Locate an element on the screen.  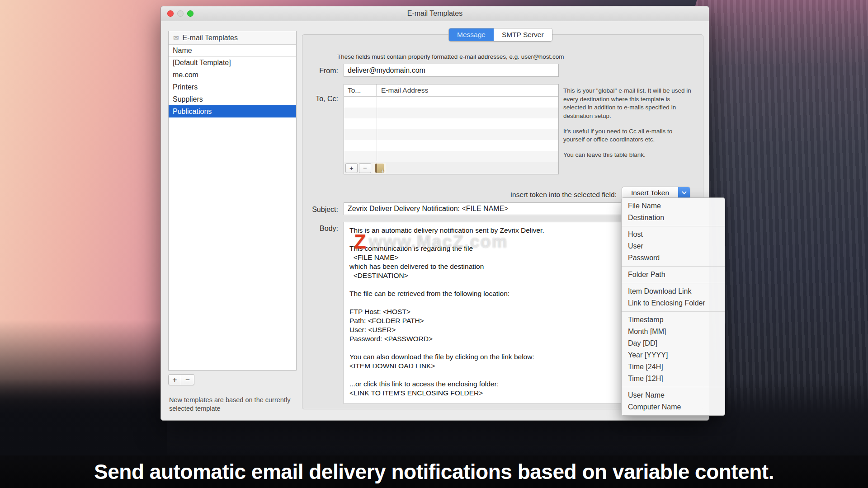
token-menu-item: Month [MM] is located at coordinates (673, 332).